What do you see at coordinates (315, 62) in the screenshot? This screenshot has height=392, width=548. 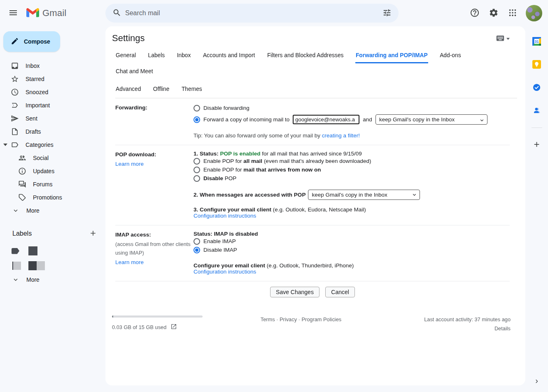 I see `settings-tabs-row1: General Labels Inbox Accounts and Import…` at bounding box center [315, 62].